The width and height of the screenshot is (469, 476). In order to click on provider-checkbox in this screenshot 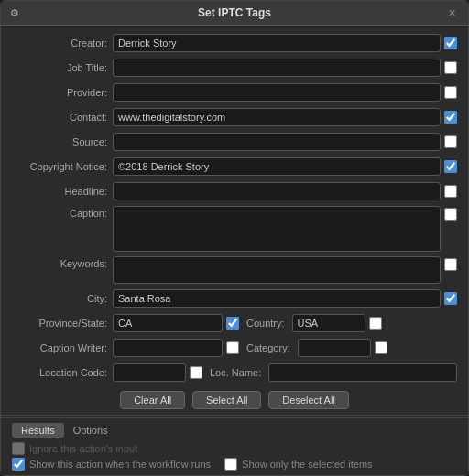, I will do `click(451, 92)`.